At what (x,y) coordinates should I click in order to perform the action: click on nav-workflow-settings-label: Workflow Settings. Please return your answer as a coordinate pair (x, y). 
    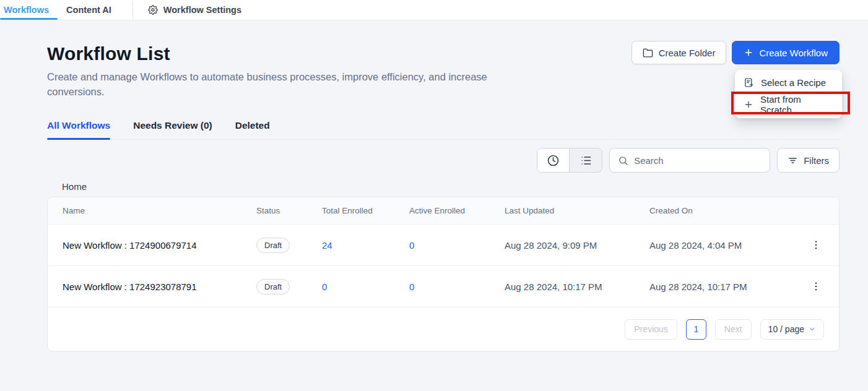
    Looking at the image, I should click on (202, 10).